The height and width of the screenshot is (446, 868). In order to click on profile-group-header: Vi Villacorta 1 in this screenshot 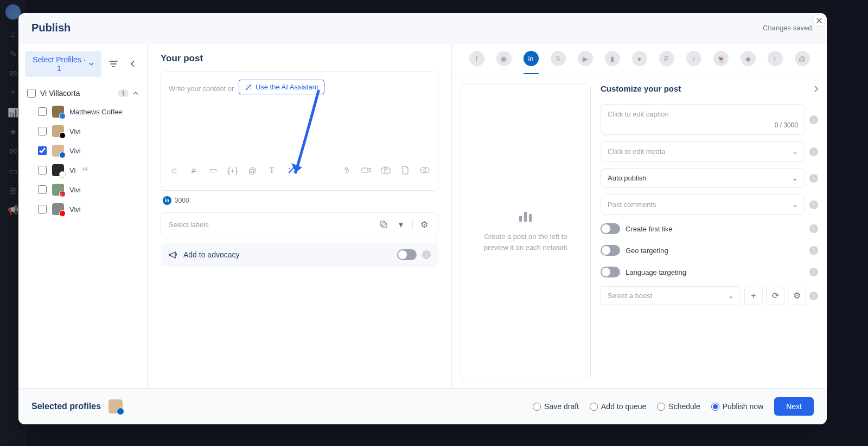, I will do `click(82, 93)`.